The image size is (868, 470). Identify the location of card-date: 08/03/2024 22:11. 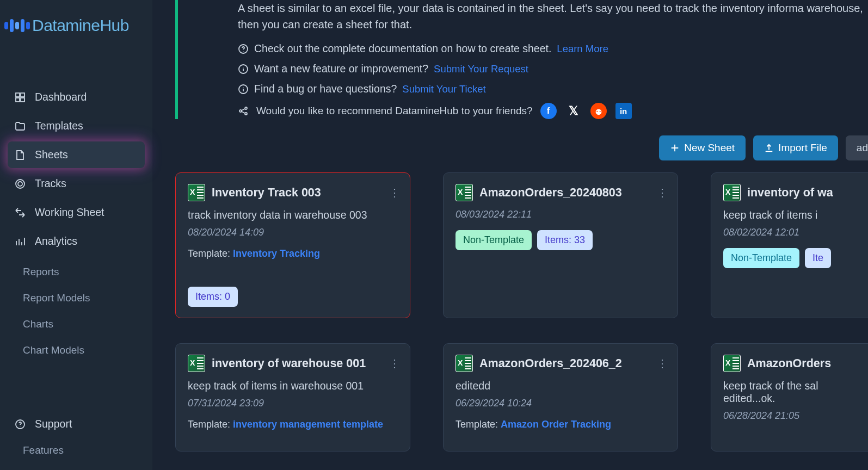
(561, 214).